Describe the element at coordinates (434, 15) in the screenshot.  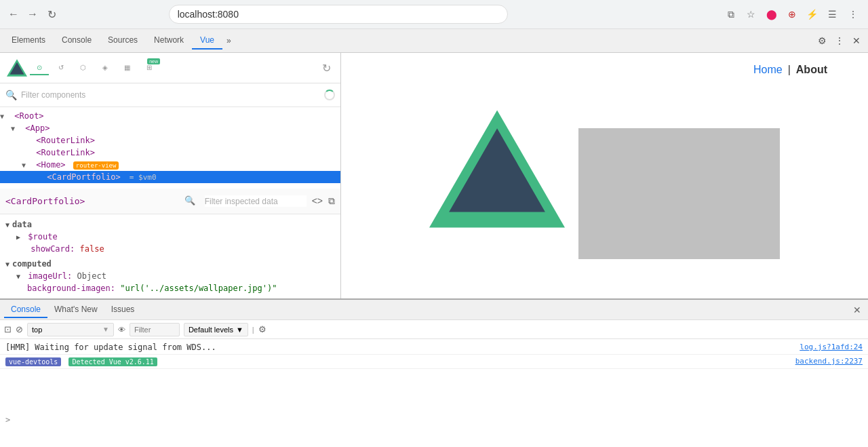
I see `browser-chrome: ← → ↻ localhost:8080 ⧉ ☆ ⬤ ⊕ ⚡ ☰ ⋮` at that location.